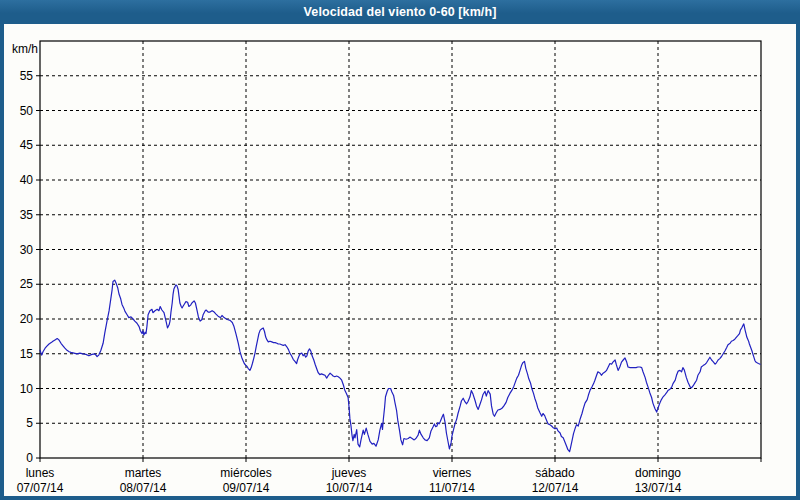  What do you see at coordinates (25, 49) in the screenshot?
I see `y-axis-unit-label: km/h` at bounding box center [25, 49].